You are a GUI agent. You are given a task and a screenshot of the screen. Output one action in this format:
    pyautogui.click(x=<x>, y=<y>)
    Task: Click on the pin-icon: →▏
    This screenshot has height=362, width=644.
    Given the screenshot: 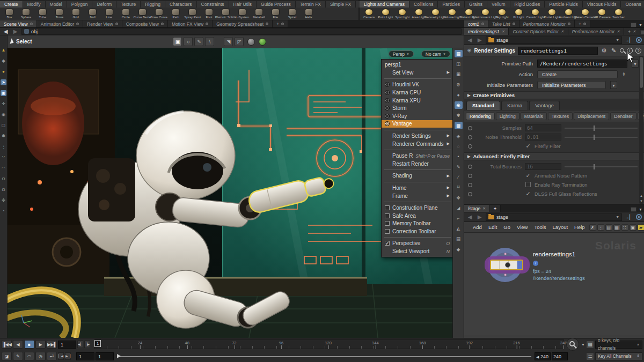 What is the action you would take?
    pyautogui.click(x=629, y=217)
    